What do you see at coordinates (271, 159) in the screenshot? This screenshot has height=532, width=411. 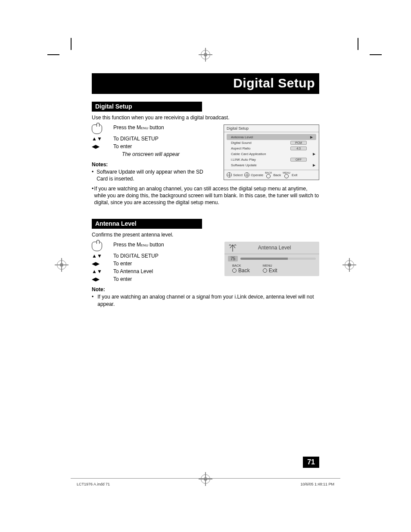 I see `osd-row-ilink: i.LINK Auto Play OFF` at bounding box center [271, 159].